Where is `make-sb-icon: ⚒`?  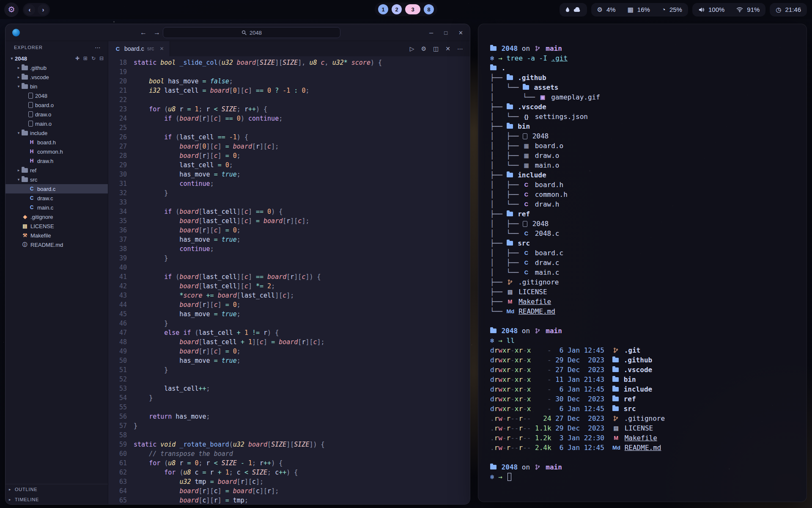
make-sb-icon: ⚒ is located at coordinates (25, 235).